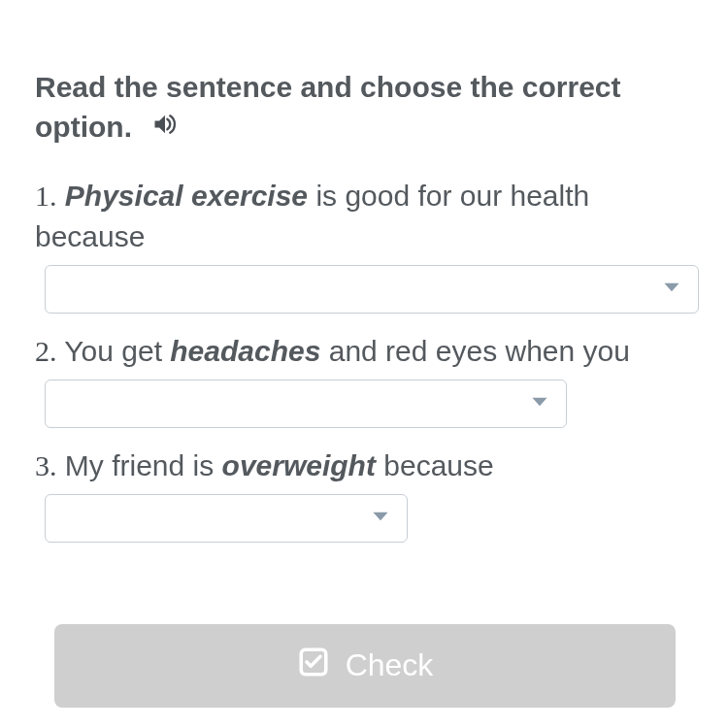  Describe the element at coordinates (186, 196) in the screenshot. I see `emphasis-term: Physical exercise` at that location.